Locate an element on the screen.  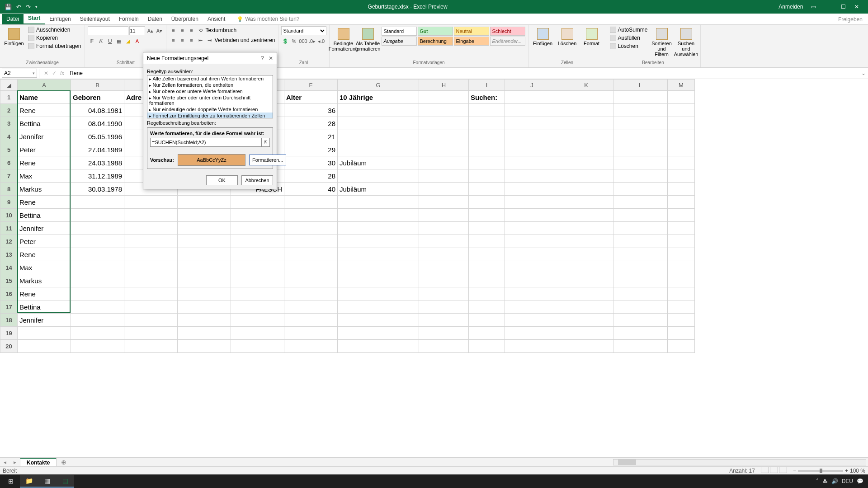
cut-button: Ausschneiden is located at coordinates (54, 30).